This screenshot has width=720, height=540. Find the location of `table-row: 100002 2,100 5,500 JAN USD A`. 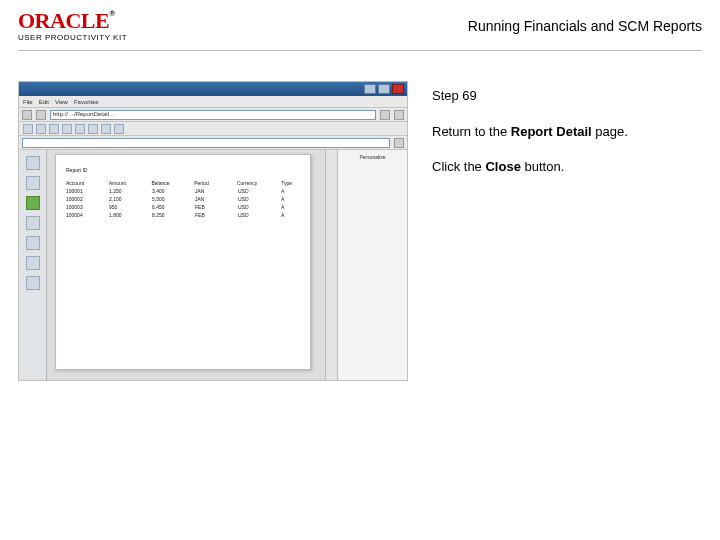

table-row: 100002 2,100 5,500 JAN USD A is located at coordinates (183, 199).